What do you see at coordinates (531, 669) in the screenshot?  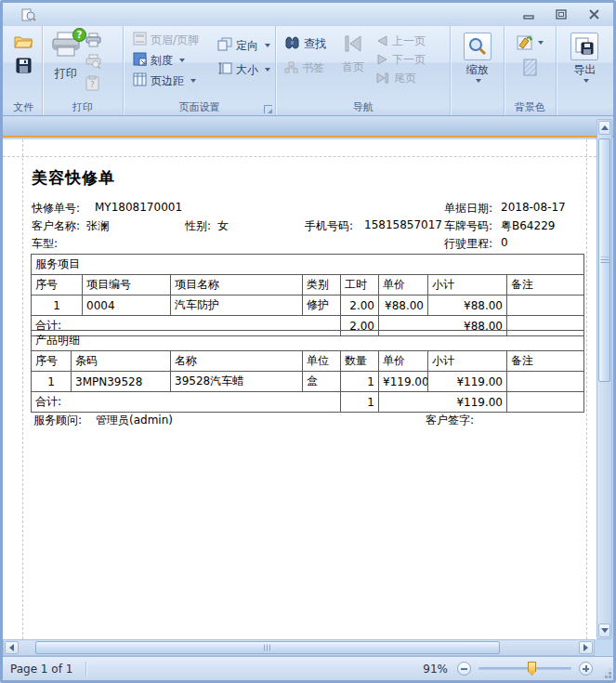 I see `zoom-slider-thumb` at bounding box center [531, 669].